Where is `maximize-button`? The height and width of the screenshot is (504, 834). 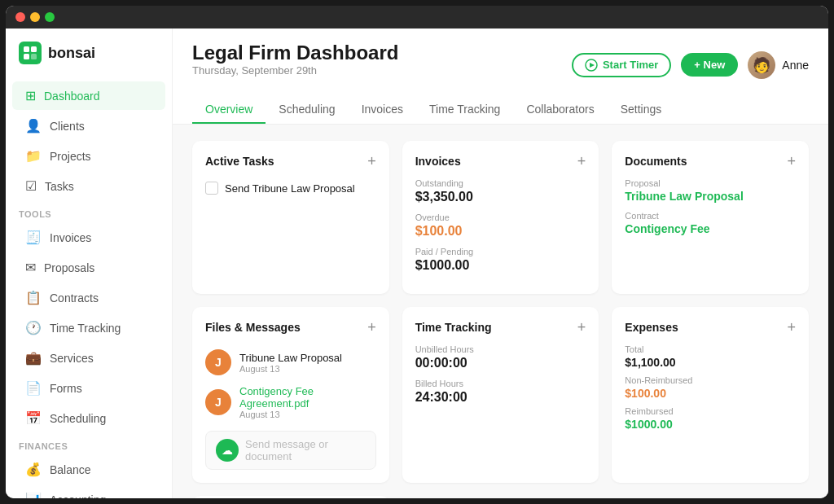 maximize-button is located at coordinates (50, 17).